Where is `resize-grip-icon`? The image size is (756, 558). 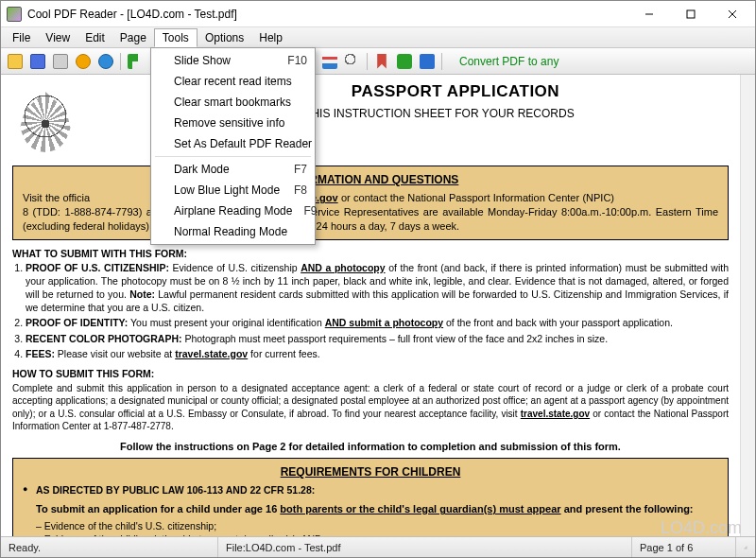
resize-grip-icon is located at coordinates (746, 547).